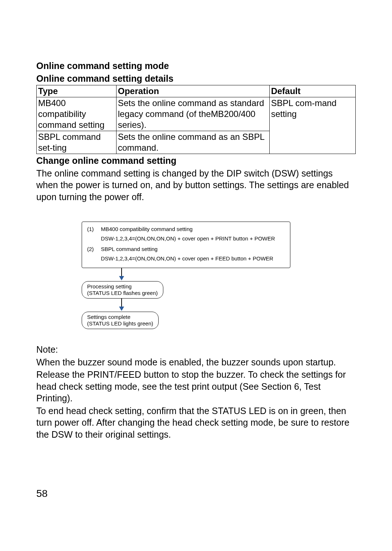  Describe the element at coordinates (193, 229) in the screenshot. I see `flow-item-title: MB400 compatibility command setting` at that location.